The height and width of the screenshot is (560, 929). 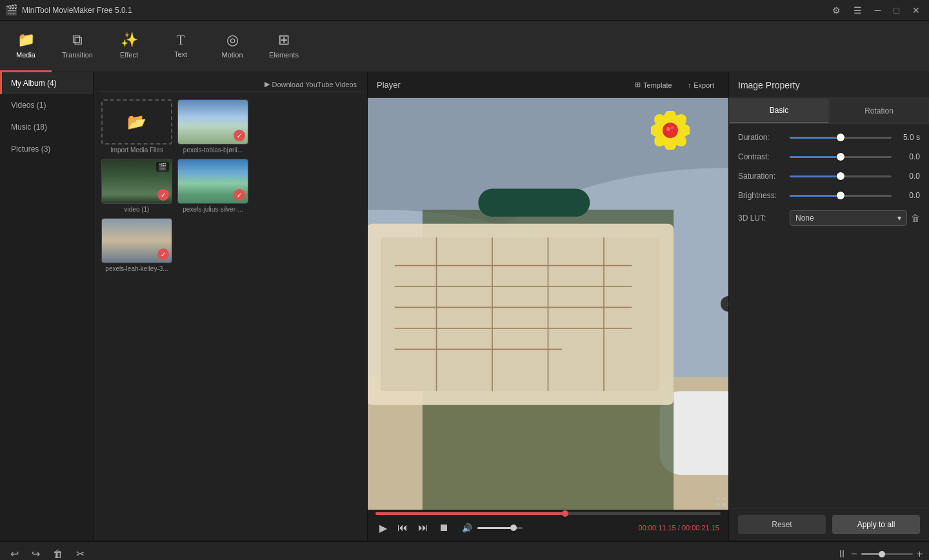 I want to click on saturation-slider, so click(x=841, y=177).